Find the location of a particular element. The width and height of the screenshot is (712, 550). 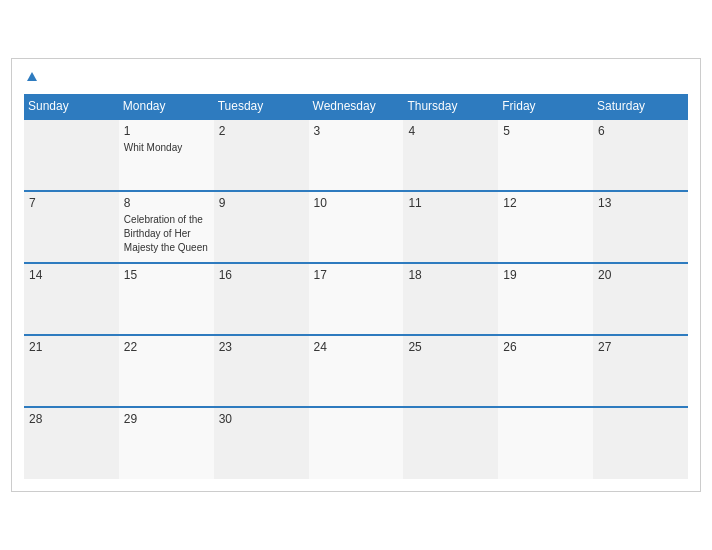

day-number: 30 is located at coordinates (262, 419).